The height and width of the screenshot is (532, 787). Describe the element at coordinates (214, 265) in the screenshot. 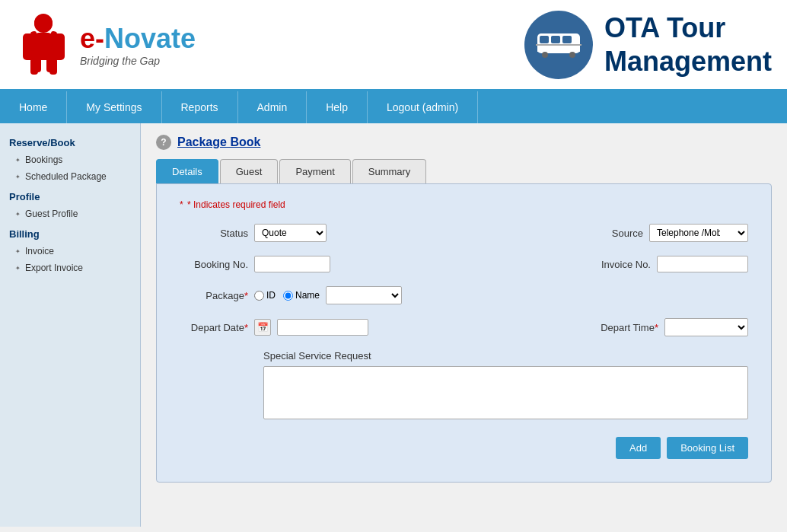

I see `booking-no-label: Booking No.` at that location.